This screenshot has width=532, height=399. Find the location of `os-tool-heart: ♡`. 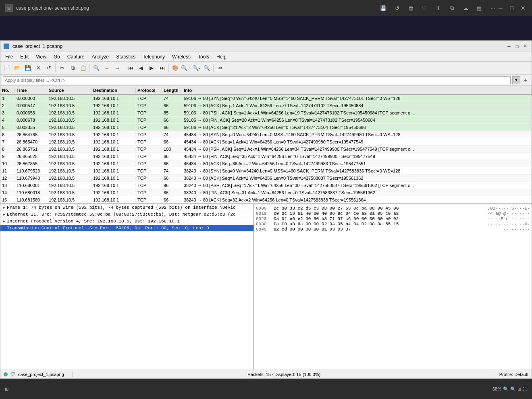

os-tool-heart: ♡ is located at coordinates (424, 8).